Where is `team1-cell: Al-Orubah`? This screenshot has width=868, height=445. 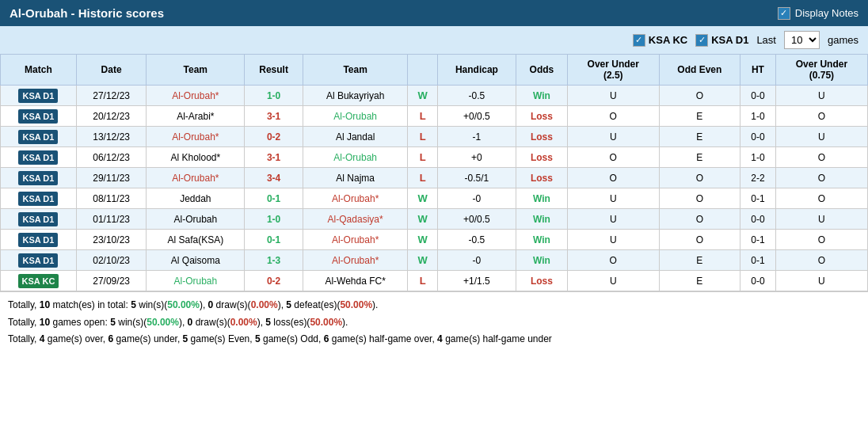
team1-cell: Al-Orubah is located at coordinates (196, 219).